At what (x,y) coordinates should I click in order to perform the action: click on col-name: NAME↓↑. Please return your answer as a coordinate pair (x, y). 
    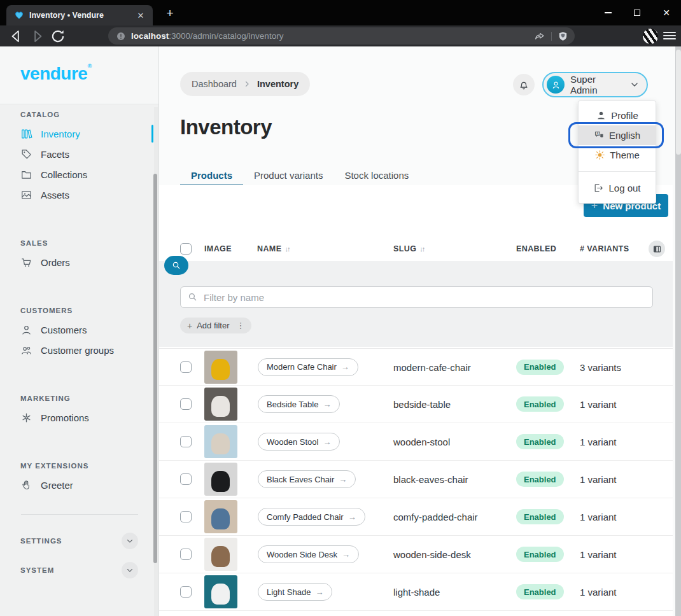
    Looking at the image, I should click on (273, 249).